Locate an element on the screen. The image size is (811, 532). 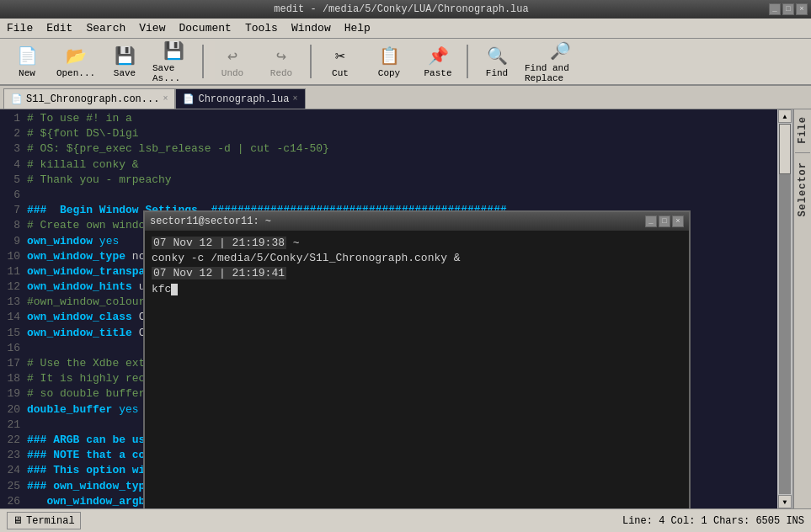
term-line-1: 07 Nov 12 | 21:19:38 ~ is located at coordinates (417, 243).